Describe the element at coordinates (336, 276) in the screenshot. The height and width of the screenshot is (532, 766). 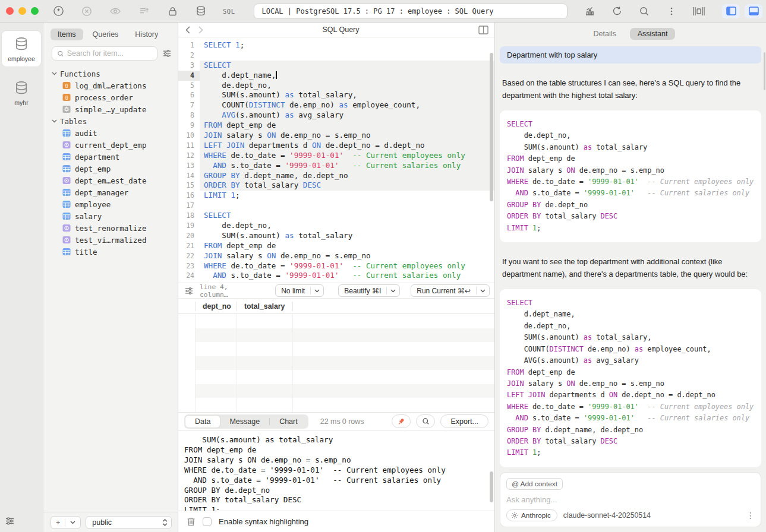
I see `editor-line-24: 24 AND s.to_date = '9999-01-01' -- Curre…` at that location.